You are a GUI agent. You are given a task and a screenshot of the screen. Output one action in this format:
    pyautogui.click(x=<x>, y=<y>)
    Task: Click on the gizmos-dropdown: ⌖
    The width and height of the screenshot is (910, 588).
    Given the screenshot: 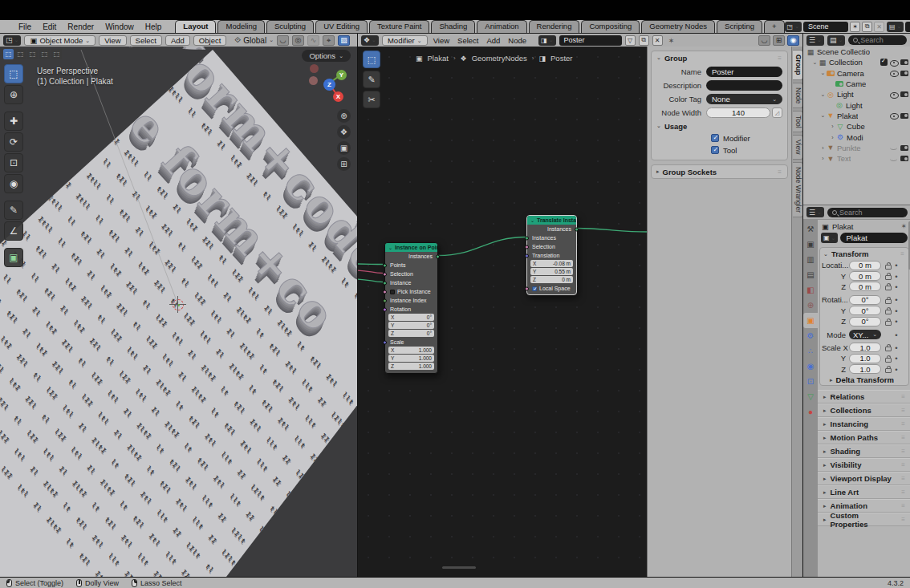 What is the action you would take?
    pyautogui.click(x=329, y=40)
    